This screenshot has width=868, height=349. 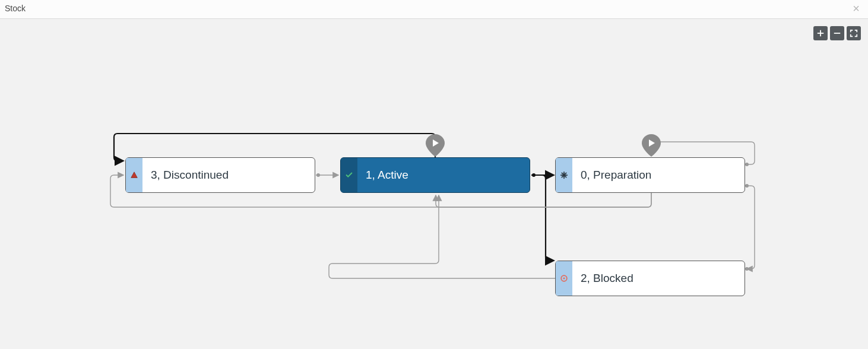 I want to click on node-label: 1, Active, so click(x=387, y=175).